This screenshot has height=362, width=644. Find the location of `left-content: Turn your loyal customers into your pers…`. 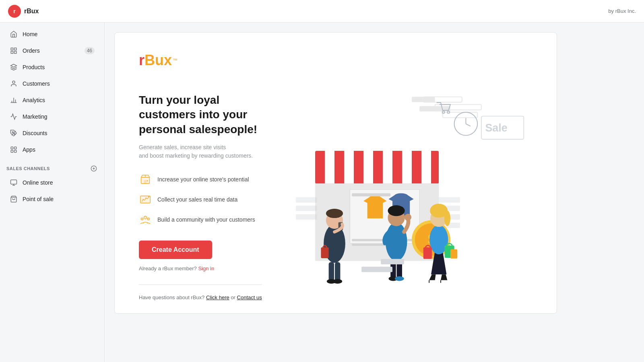

left-content: Turn your loyal customers into your pers… is located at coordinates (207, 190).